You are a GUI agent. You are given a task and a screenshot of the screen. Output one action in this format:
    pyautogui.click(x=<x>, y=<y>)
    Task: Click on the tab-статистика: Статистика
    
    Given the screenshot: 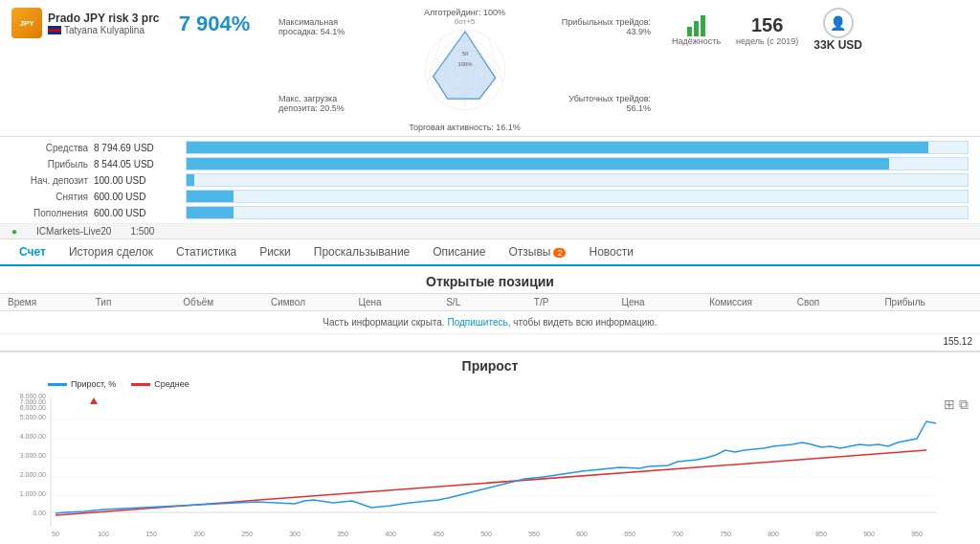 What is the action you would take?
    pyautogui.click(x=207, y=253)
    